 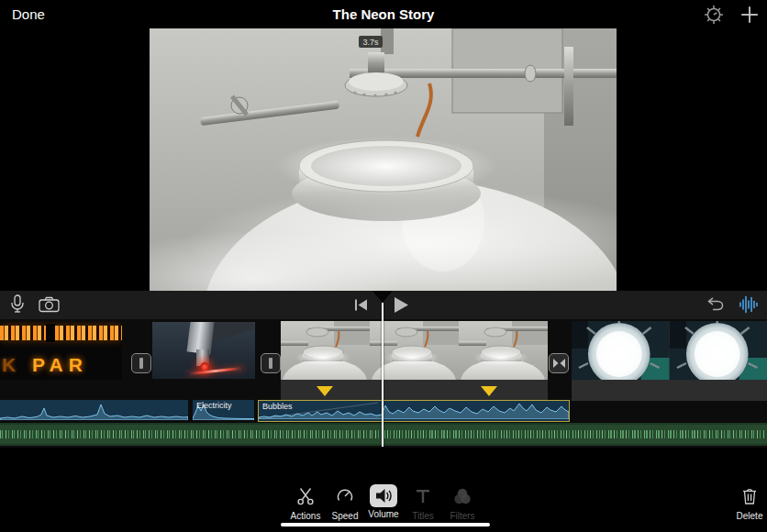 I want to click on skip-back-icon, so click(x=361, y=305).